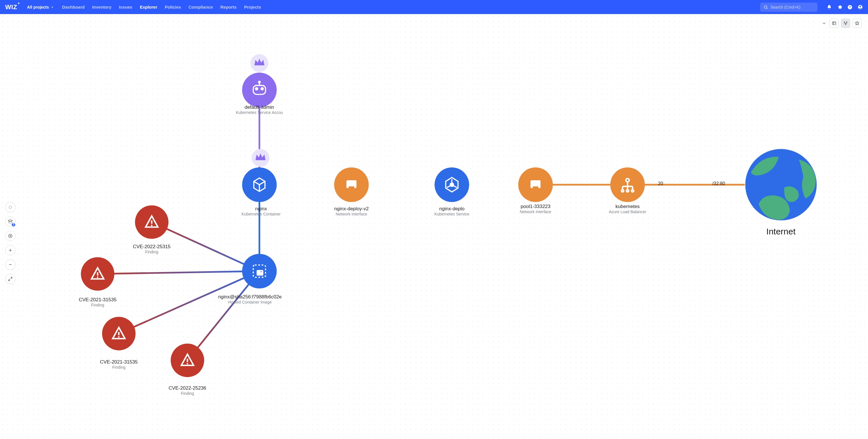 The width and height of the screenshot is (868, 439). I want to click on top-right-icons: ?, so click(845, 7).